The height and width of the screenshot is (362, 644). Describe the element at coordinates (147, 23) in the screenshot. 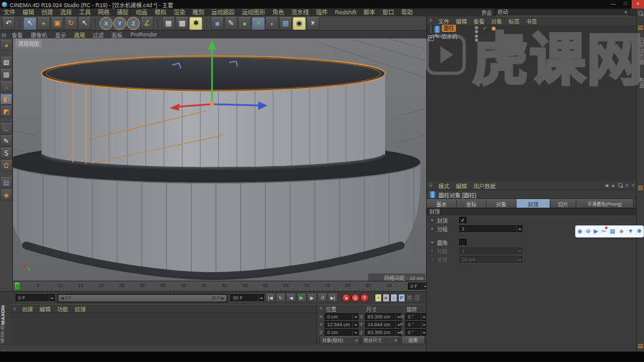

I see `coordinate-system-icon: ∠` at that location.